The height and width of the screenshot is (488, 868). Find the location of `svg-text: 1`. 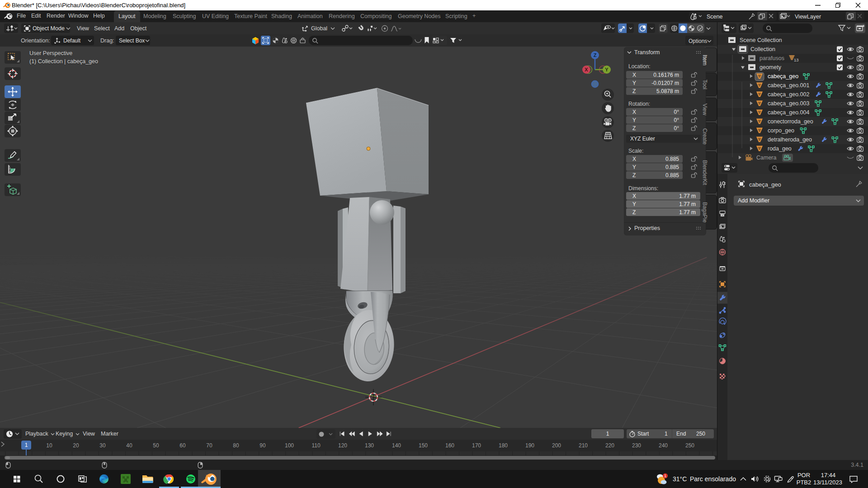

svg-text: 1 is located at coordinates (665, 476).